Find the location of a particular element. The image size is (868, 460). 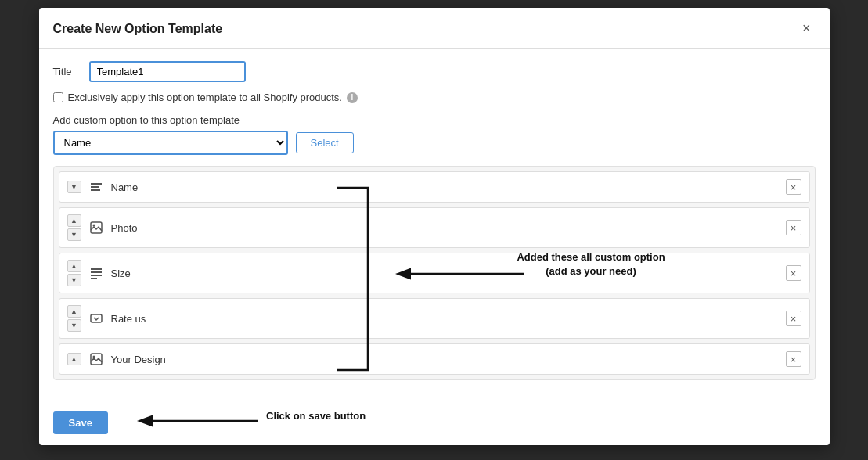

sort-group-photo: ▲ ▼ is located at coordinates (74, 228).